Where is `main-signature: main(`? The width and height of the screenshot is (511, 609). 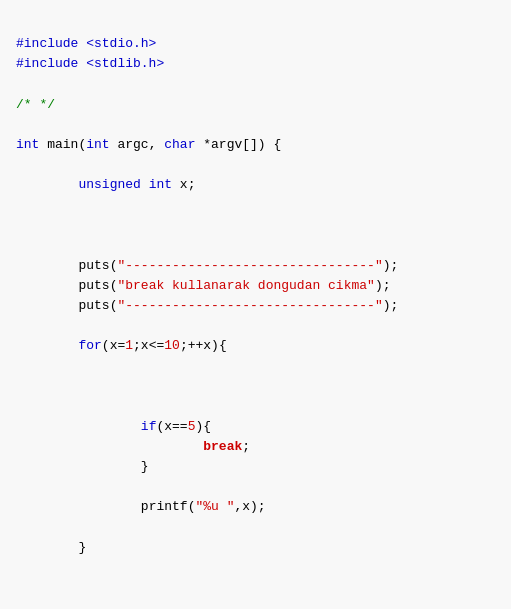
main-signature: main( is located at coordinates (62, 144).